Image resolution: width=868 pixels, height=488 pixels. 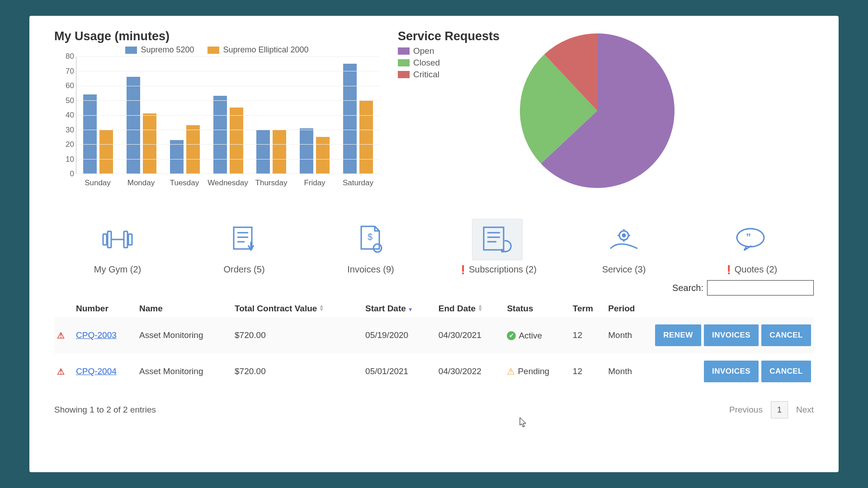 What do you see at coordinates (750, 247) in the screenshot?
I see `tile-quotes: ”❗Quotes (2)` at bounding box center [750, 247].